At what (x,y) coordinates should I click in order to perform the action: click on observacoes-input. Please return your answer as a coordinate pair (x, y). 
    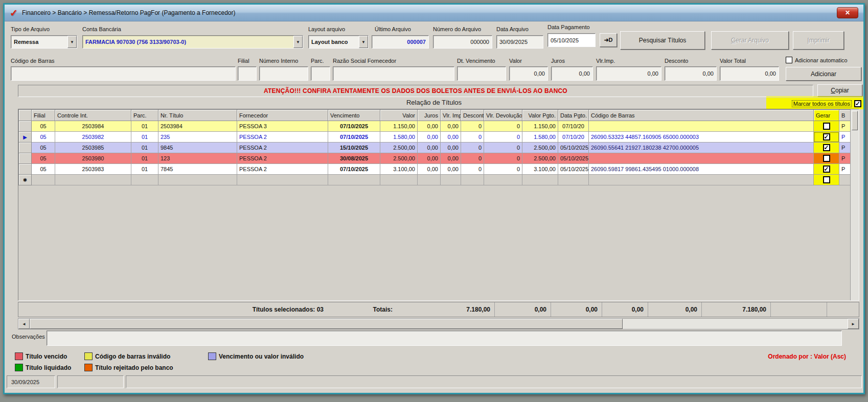
    Looking at the image, I should click on (444, 338).